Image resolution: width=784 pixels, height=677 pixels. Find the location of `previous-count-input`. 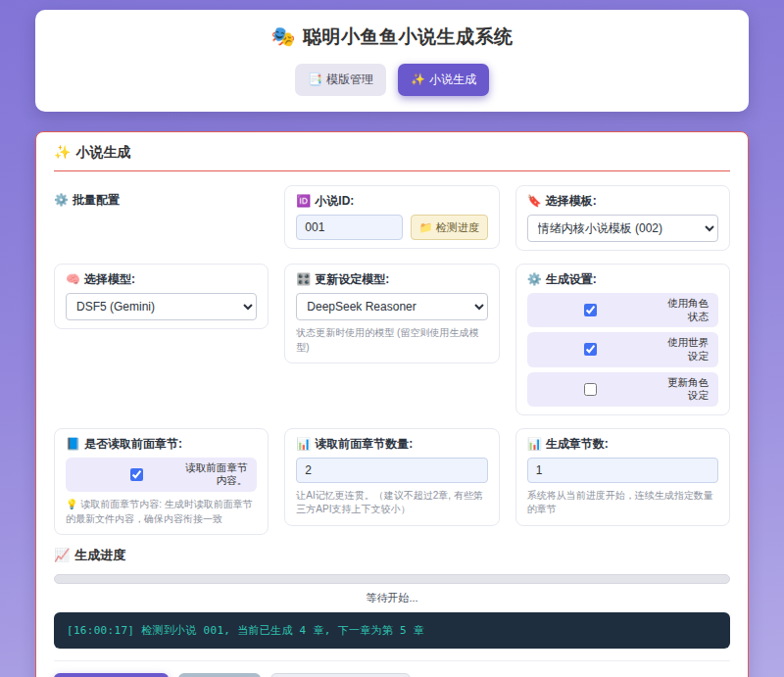

previous-count-input is located at coordinates (392, 470).